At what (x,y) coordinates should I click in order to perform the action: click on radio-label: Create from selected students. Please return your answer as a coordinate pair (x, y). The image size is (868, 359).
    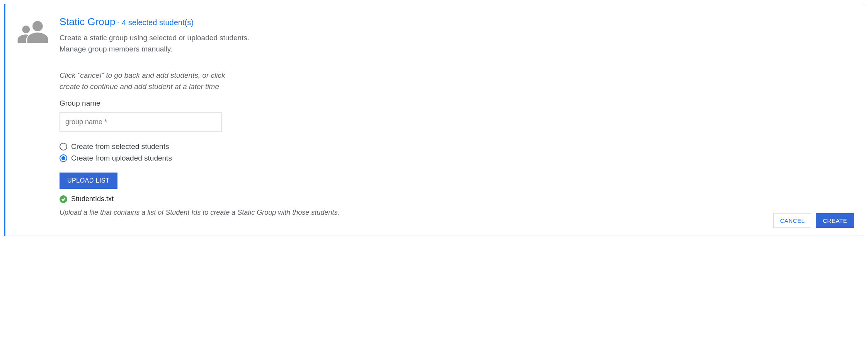
    Looking at the image, I should click on (120, 147).